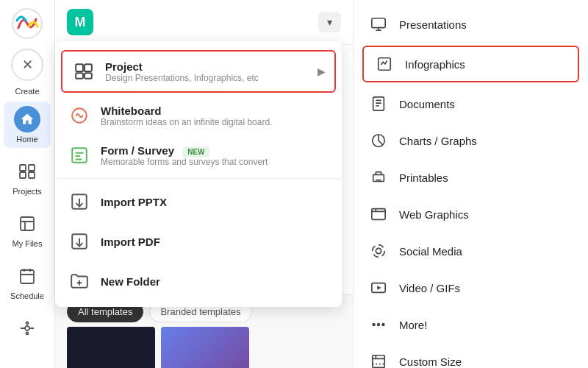 This screenshot has width=588, height=368. What do you see at coordinates (27, 119) in the screenshot?
I see `home-icon` at bounding box center [27, 119].